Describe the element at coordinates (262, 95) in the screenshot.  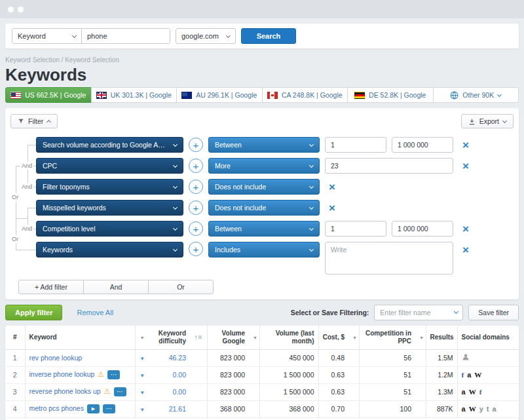
I see `country-tabs: US 662.5K | GoogleUK 301.3K | GoogleAU 2…` at that location.